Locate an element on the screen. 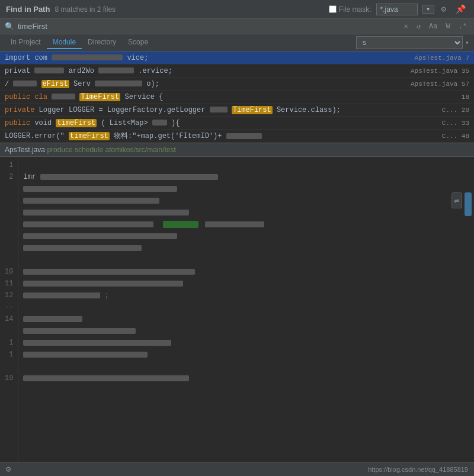  code-line: ; is located at coordinates (246, 295).